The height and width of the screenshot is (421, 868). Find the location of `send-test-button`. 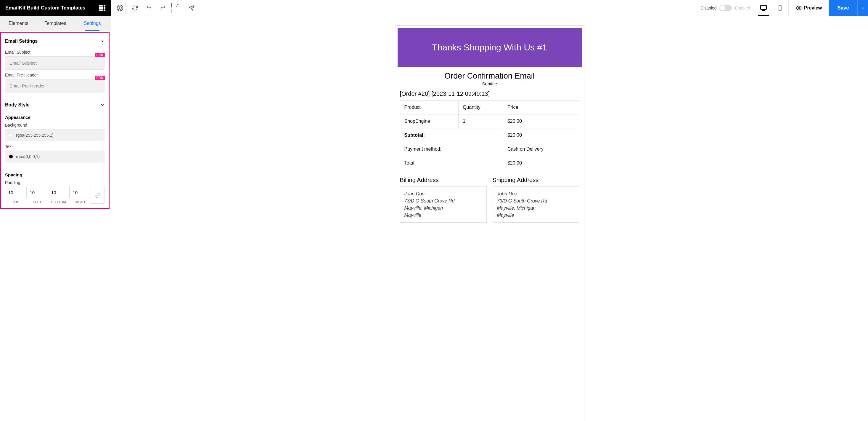

send-test-button is located at coordinates (191, 8).